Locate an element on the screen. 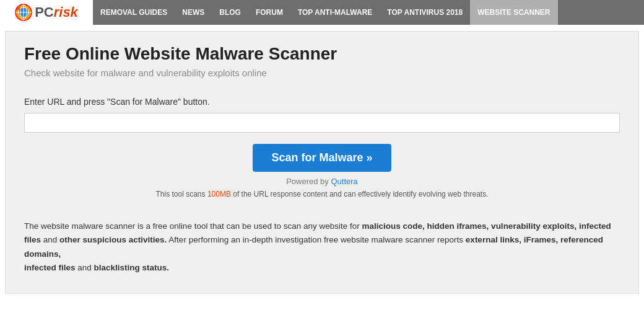 The image size is (644, 320). desc-bold-2: other suspicious activities. is located at coordinates (113, 239).